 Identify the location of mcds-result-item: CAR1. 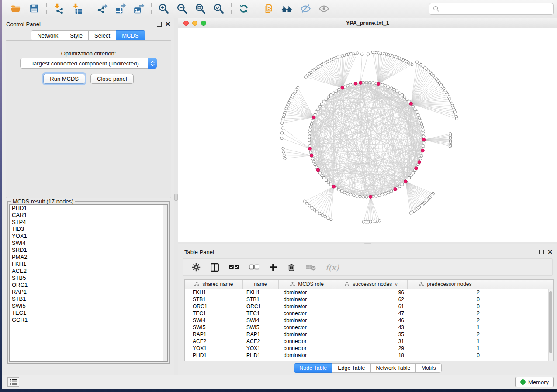
(88, 215).